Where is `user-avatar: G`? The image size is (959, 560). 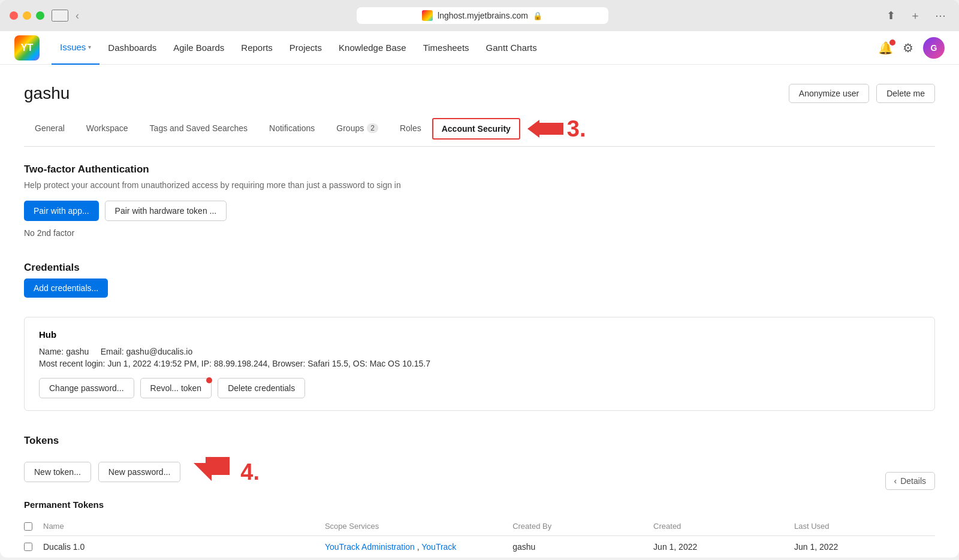 user-avatar: G is located at coordinates (934, 48).